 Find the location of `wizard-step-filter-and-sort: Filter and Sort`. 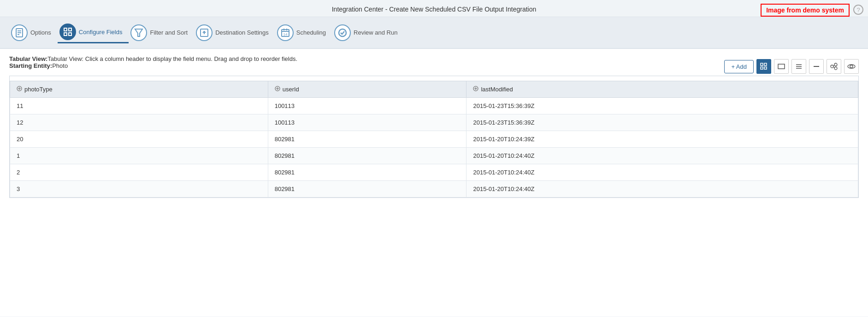

wizard-step-filter-and-sort: Filter and Sort is located at coordinates (161, 33).